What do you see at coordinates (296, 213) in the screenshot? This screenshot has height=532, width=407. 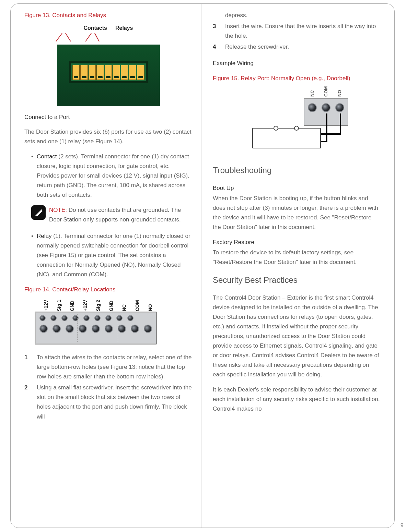 I see `bootup-paragraph: When the Door Station is booting up, if …` at bounding box center [296, 213].